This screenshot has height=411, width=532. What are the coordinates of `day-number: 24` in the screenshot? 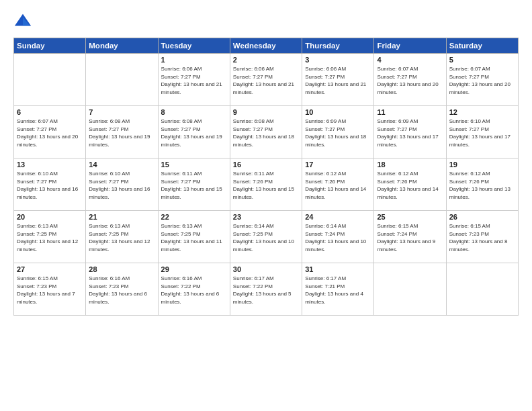 It's located at (338, 217).